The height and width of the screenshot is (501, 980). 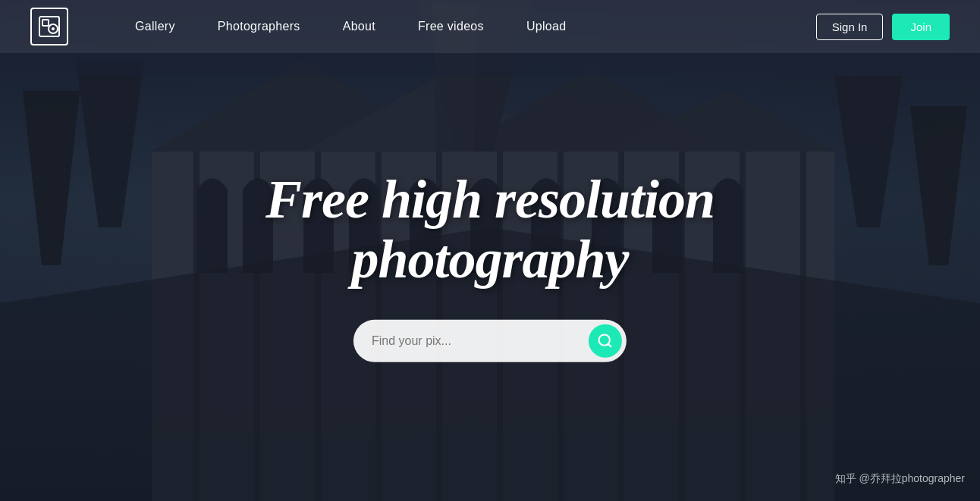 I want to click on hero-title-line2: photography, so click(x=490, y=259).